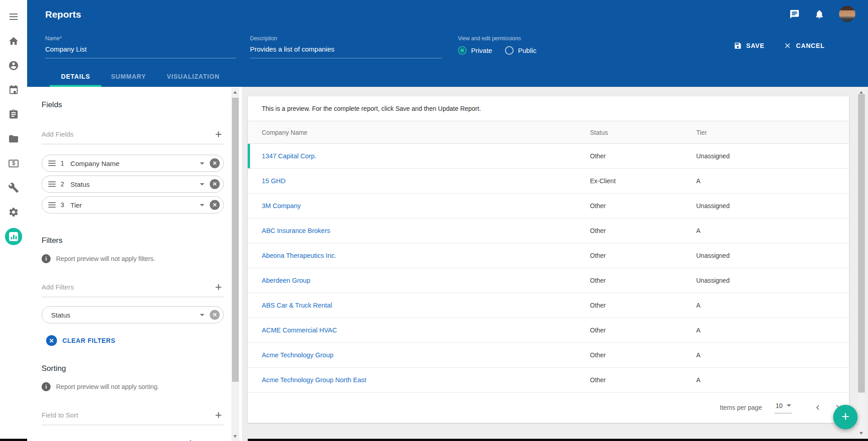 The width and height of the screenshot is (868, 441). What do you see at coordinates (14, 139) in the screenshot?
I see `nav-documents` at bounding box center [14, 139].